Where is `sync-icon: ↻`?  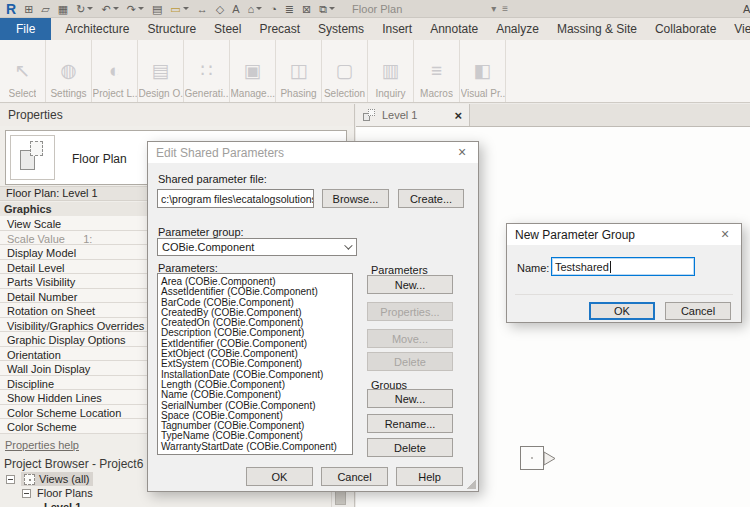
sync-icon: ↻ is located at coordinates (84, 9).